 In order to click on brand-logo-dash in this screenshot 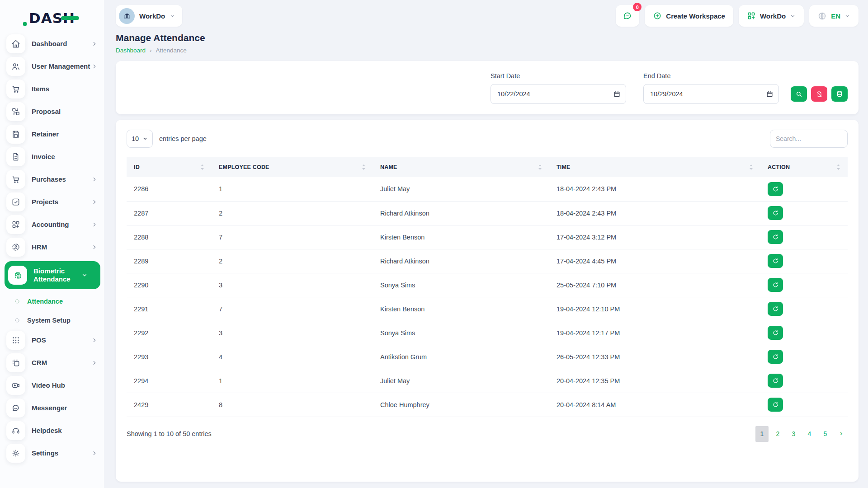, I will do `click(70, 18)`.